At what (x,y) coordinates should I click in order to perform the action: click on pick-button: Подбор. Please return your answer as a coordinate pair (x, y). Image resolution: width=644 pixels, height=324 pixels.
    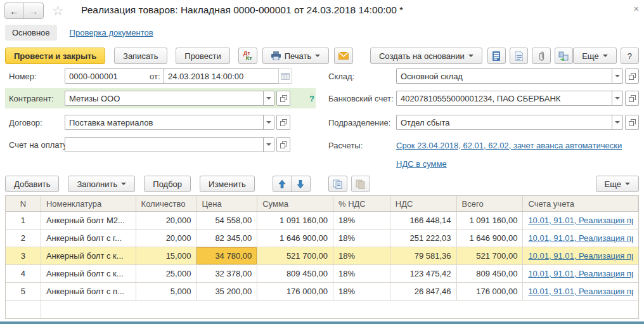
    Looking at the image, I should click on (167, 184).